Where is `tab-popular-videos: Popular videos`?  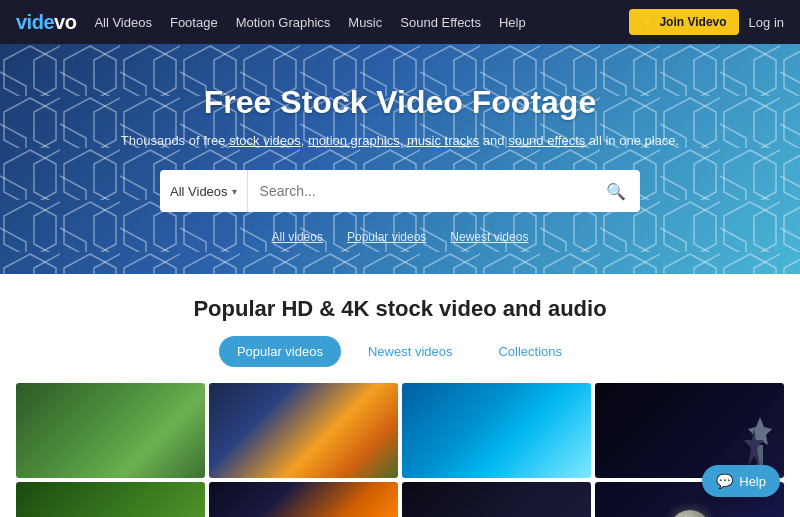
tab-popular-videos: Popular videos is located at coordinates (280, 352).